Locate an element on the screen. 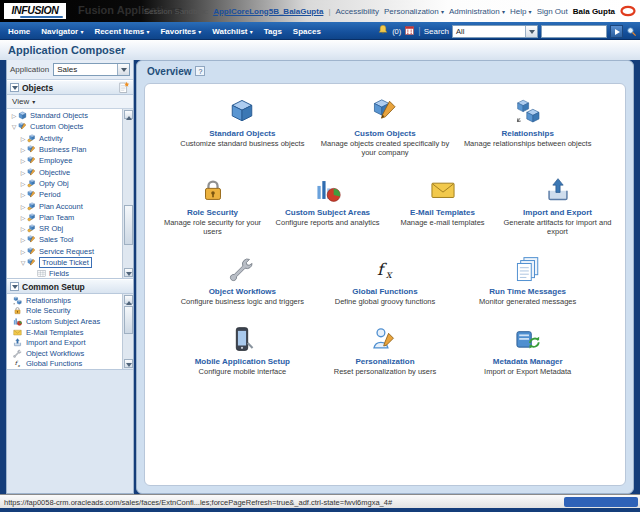  metadata-sync-icon is located at coordinates (528, 339).